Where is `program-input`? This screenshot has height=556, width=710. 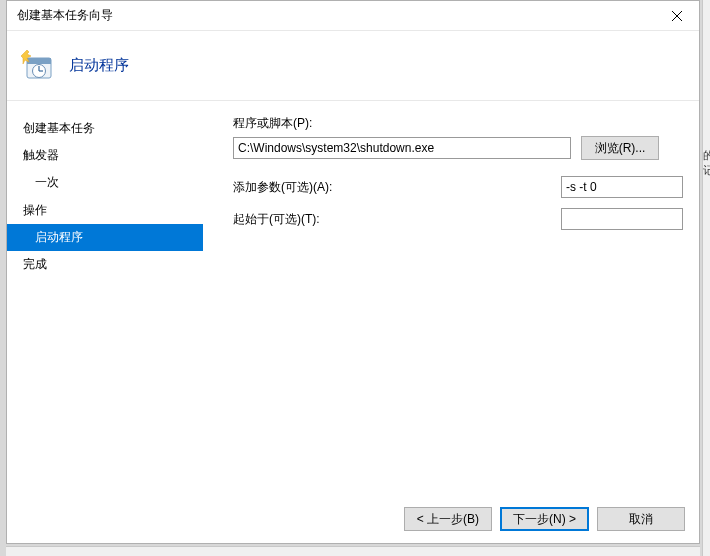
program-input is located at coordinates (402, 148).